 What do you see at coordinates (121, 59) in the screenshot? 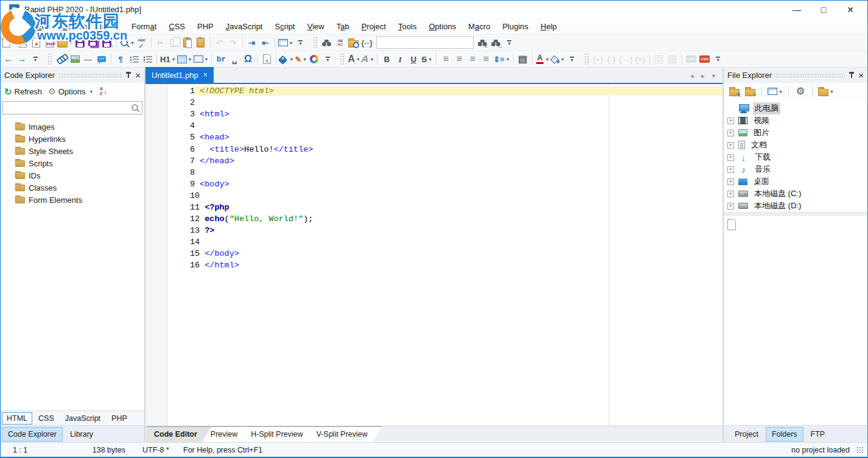
I see `paragraph-button: ¶` at bounding box center [121, 59].